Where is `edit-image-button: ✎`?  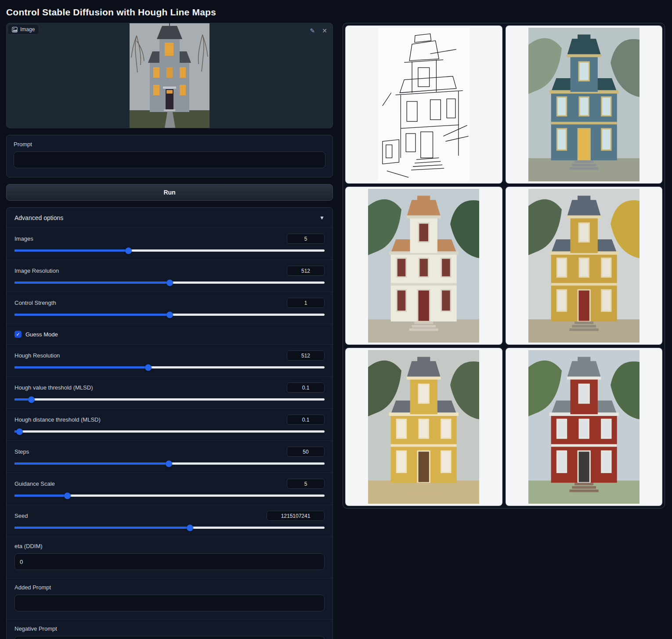
edit-image-button: ✎ is located at coordinates (313, 31).